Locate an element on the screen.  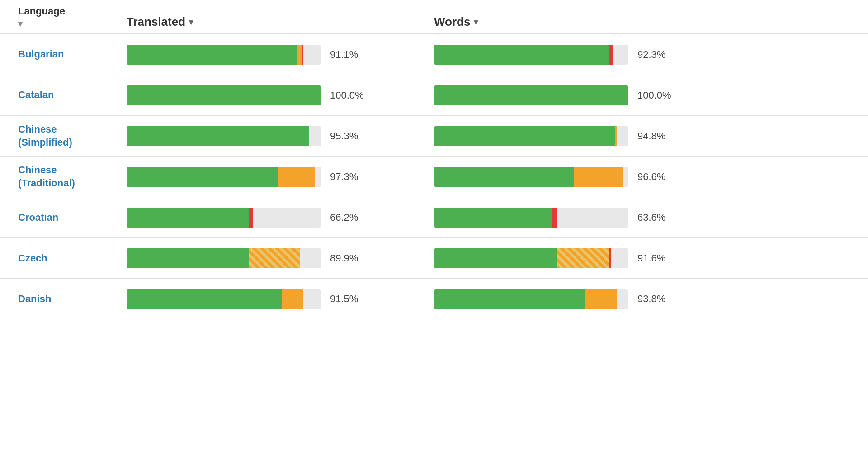
language-cell: Chinese (Simplified) is located at coordinates (72, 136).